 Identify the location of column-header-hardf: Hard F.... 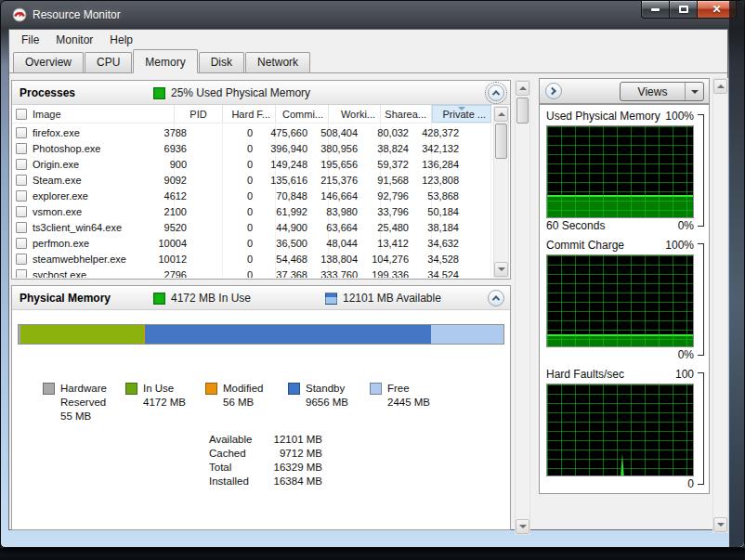
(249, 113).